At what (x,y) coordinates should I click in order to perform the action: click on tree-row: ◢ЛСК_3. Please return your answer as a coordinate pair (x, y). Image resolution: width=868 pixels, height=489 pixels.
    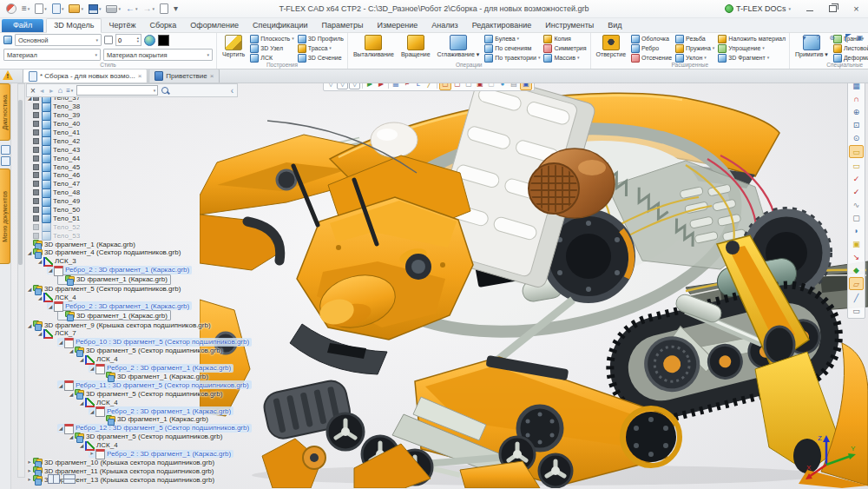
    Looking at the image, I should click on (56, 261).